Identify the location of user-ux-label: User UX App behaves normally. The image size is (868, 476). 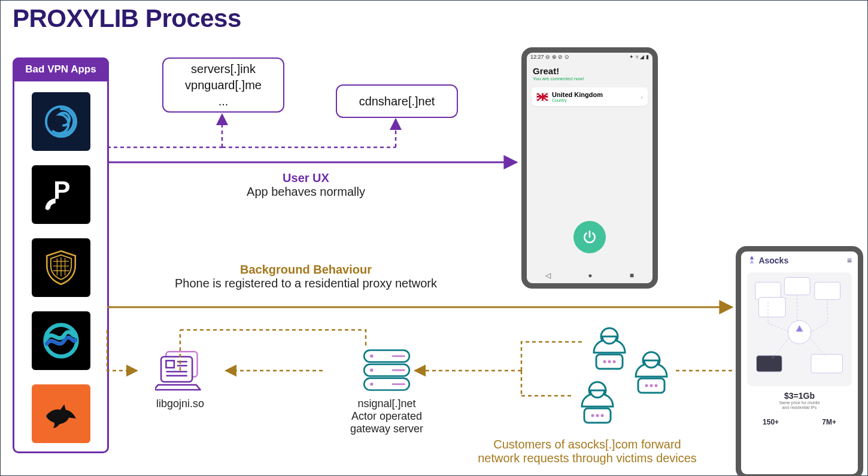
(306, 185).